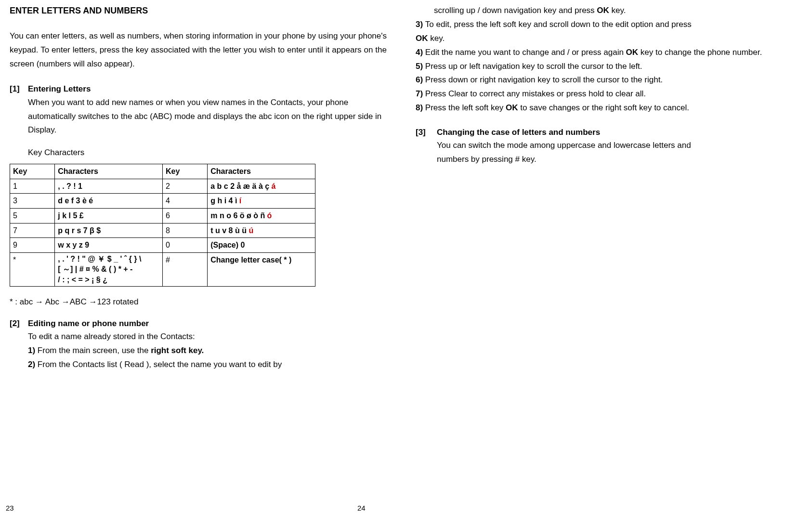  What do you see at coordinates (262, 171) in the screenshot?
I see `header-chars-2: Characters` at bounding box center [262, 171].